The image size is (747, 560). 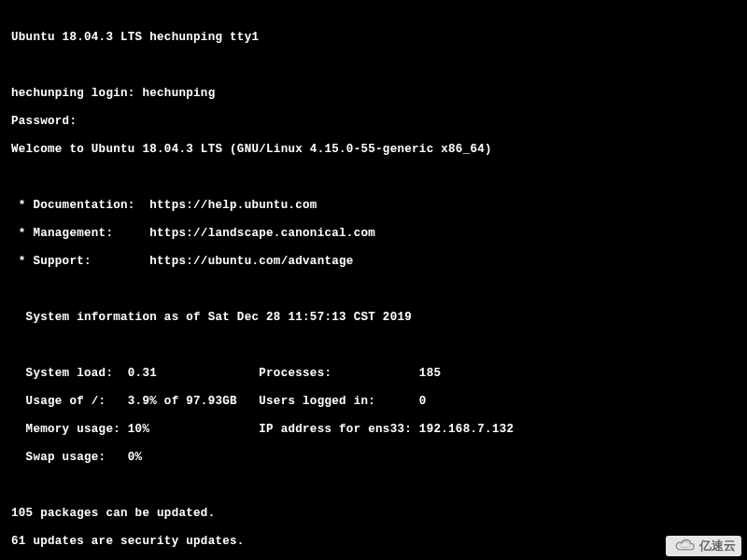 What do you see at coordinates (374, 317) in the screenshot?
I see `sysinfo-header: System information as of Sat Dec 28 11:5…` at bounding box center [374, 317].